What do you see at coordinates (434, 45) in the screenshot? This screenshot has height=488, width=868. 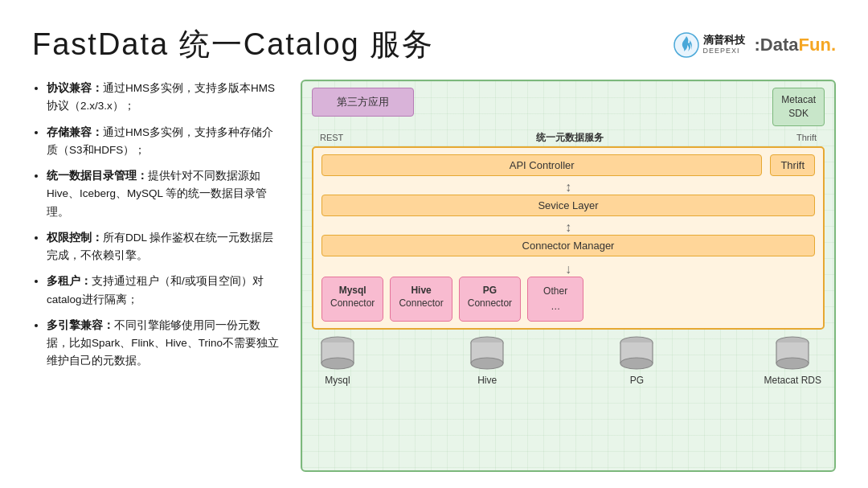 I see `header: FastData 统一Catalog 服务 滴普科技 DEEPEXI :Data…` at bounding box center [434, 45].